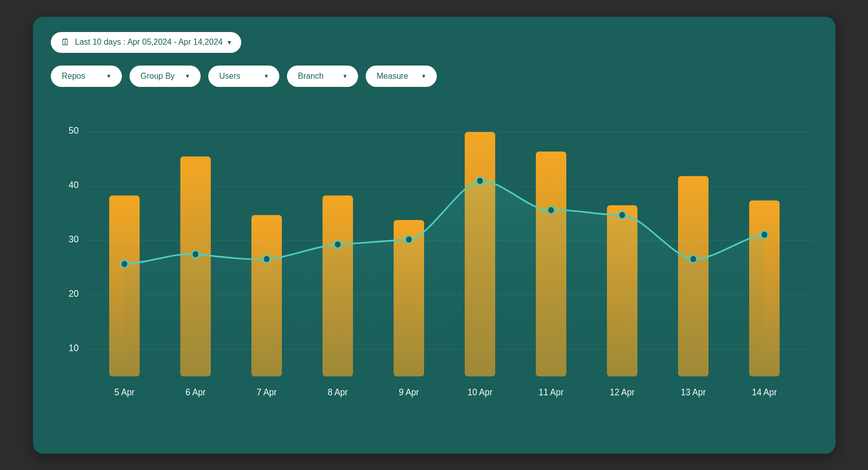 The height and width of the screenshot is (470, 868). I want to click on repos-filter-label: Repos, so click(74, 76).